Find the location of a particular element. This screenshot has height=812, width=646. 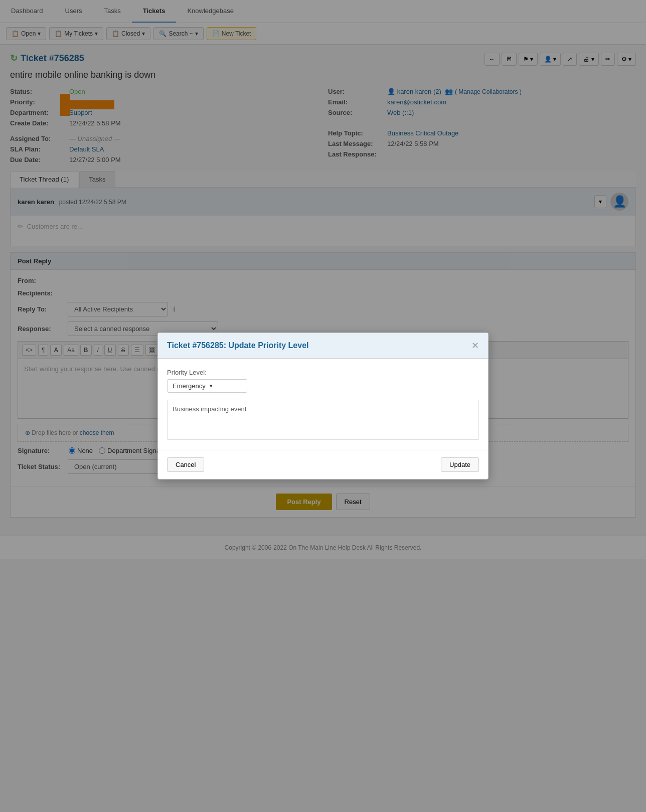

update-button: Update is located at coordinates (460, 464).